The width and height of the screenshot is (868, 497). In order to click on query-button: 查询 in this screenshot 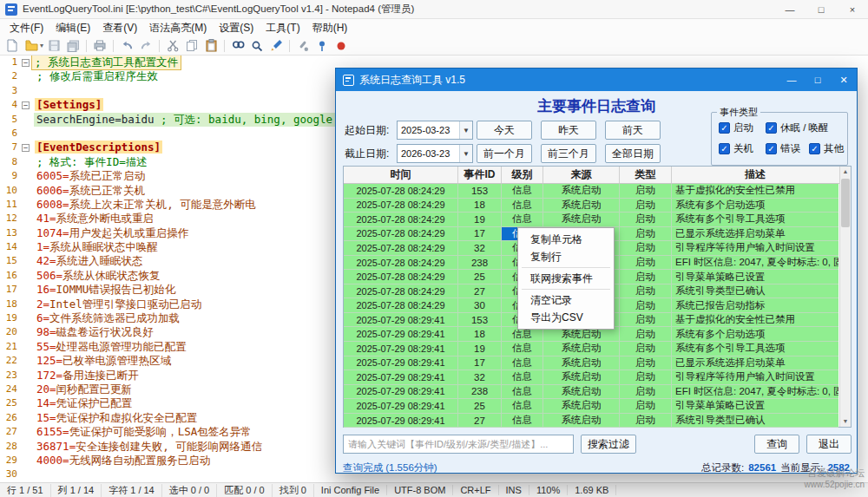, I will do `click(777, 444)`.